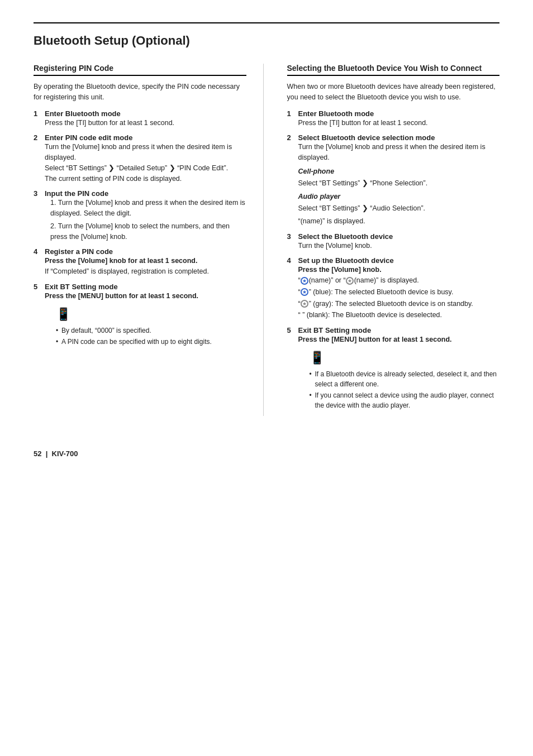 Image resolution: width=533 pixels, height=756 pixels. What do you see at coordinates (145, 271) in the screenshot?
I see `left-step-4-line2: If “Completed” is displayed, registratio…` at bounding box center [145, 271].